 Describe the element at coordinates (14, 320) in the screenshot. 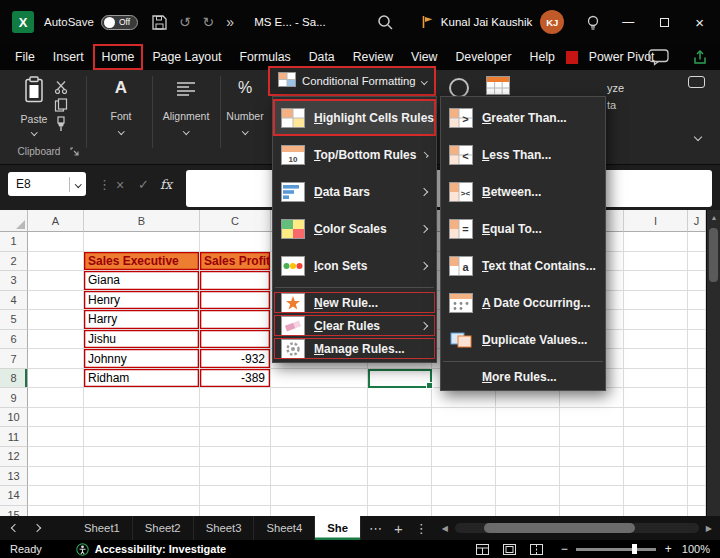

I see `row-header-5: 5` at that location.